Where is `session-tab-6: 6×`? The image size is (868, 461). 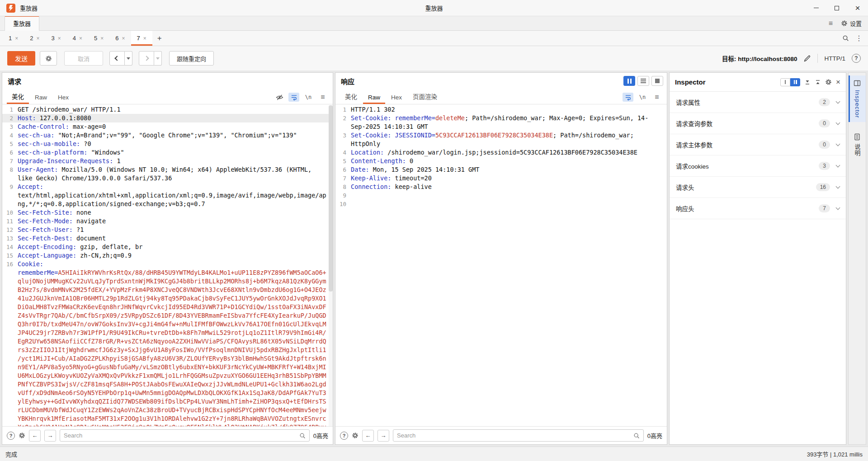 session-tab-6: 6× is located at coordinates (120, 38).